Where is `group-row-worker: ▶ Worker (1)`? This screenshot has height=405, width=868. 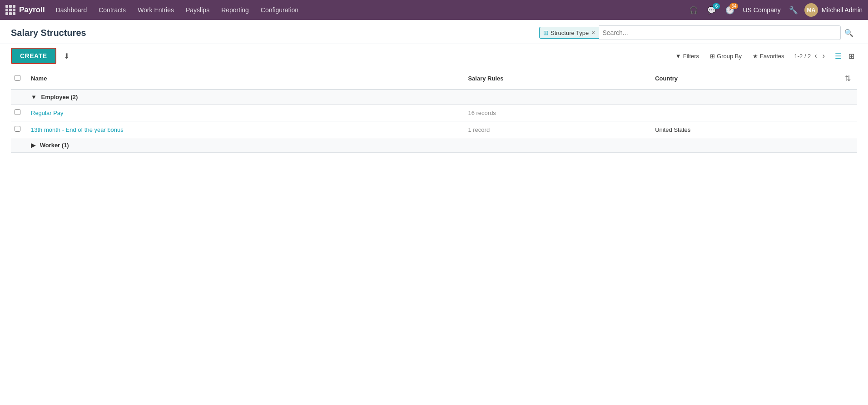 group-row-worker: ▶ Worker (1) is located at coordinates (434, 145).